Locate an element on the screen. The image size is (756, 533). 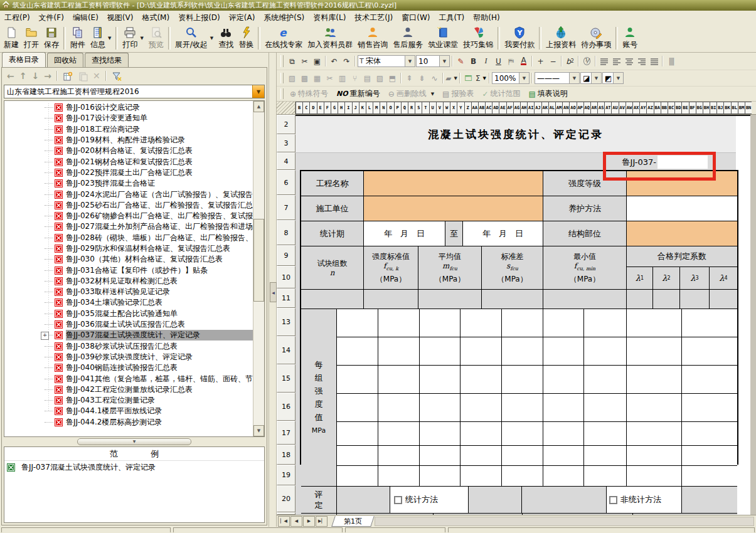
eval-statistical-method: 统计方法 is located at coordinates (429, 500).